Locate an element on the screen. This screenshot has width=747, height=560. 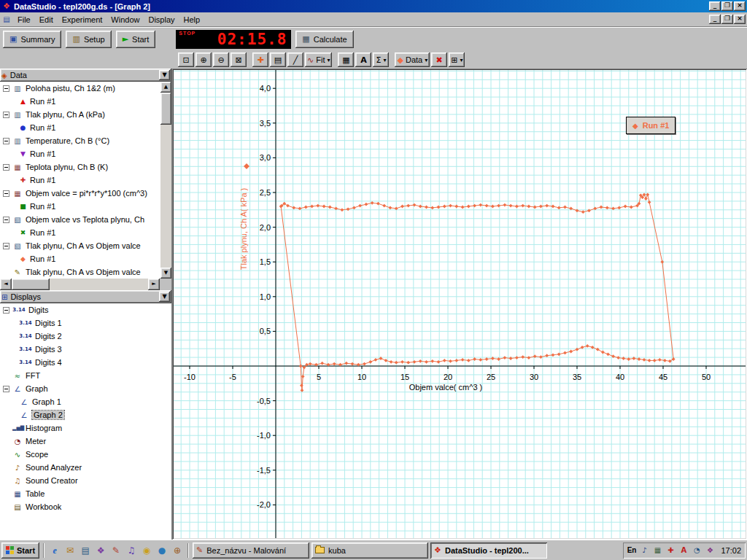
calculate-tool-button: ▦ is located at coordinates (346, 60).